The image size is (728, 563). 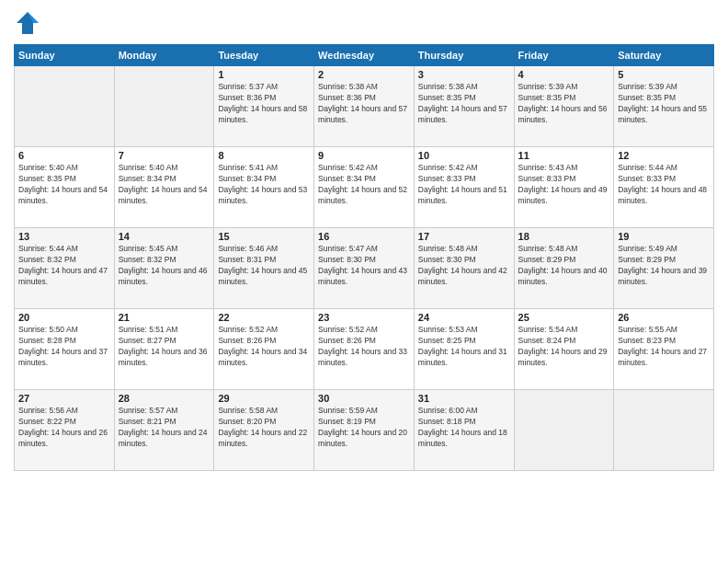 What do you see at coordinates (265, 350) in the screenshot?
I see `calendar-cell: 22Sunrise: 5:52 AMSunset: 8:26 PMDayligh…` at bounding box center [265, 350].